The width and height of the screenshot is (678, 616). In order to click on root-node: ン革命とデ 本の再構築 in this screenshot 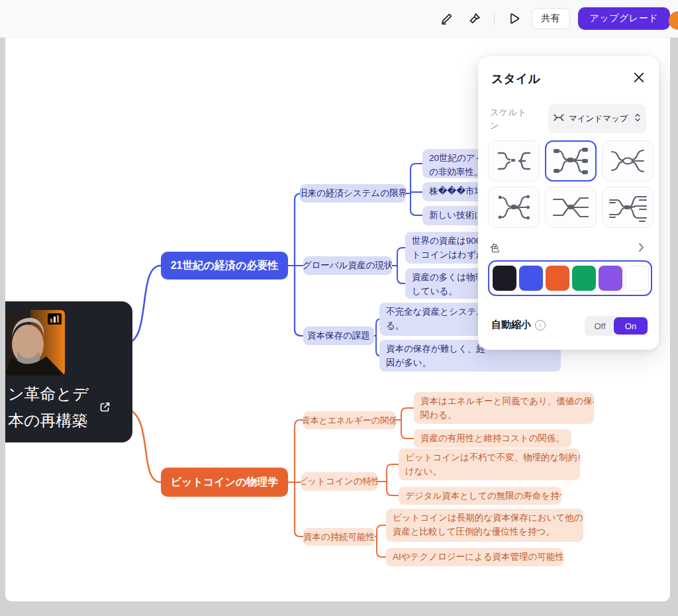, I will do `click(69, 372)`.